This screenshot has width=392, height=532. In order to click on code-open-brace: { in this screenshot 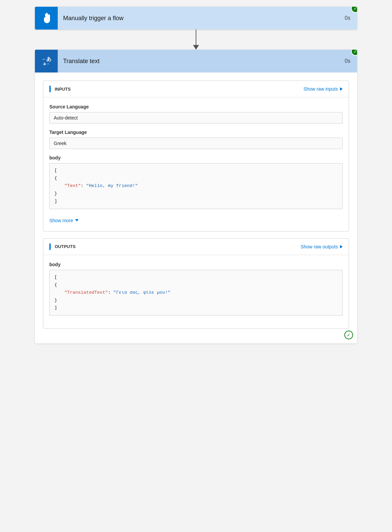, I will do `click(56, 178)`.